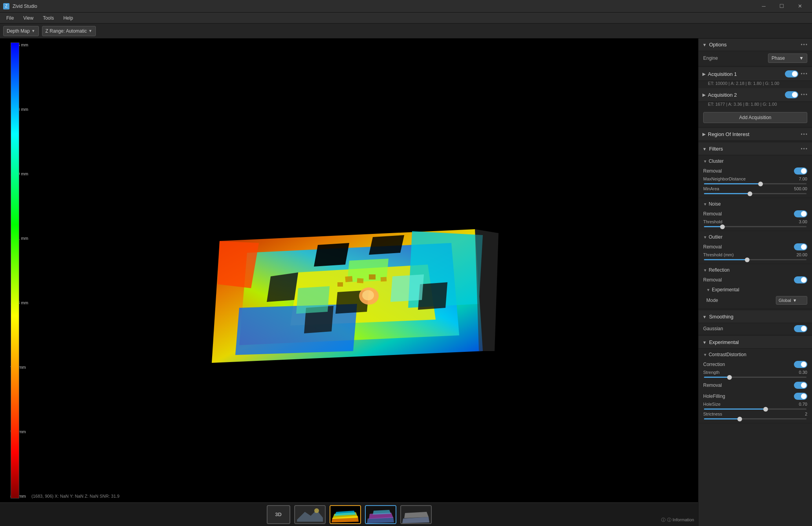 This screenshot has height=526, width=812. Describe the element at coordinates (755, 259) in the screenshot. I see `outlier-threshold-track` at that location.